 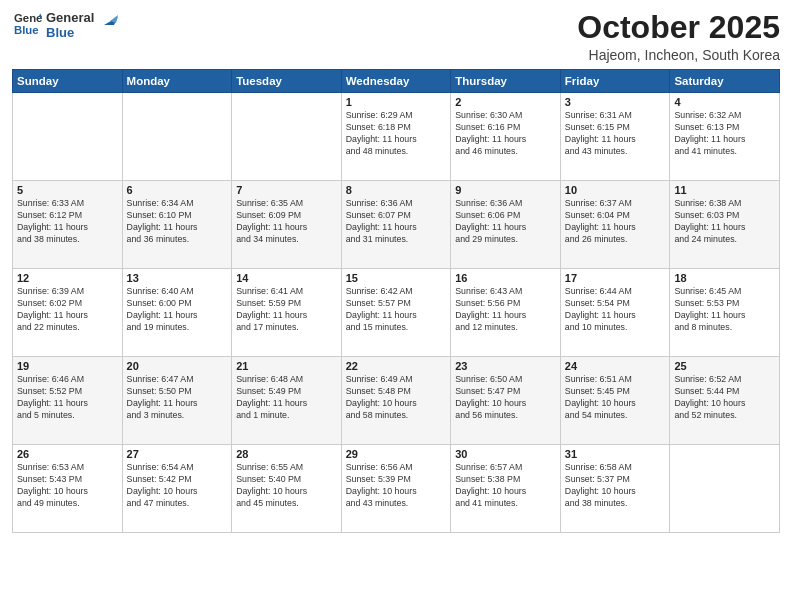 What do you see at coordinates (177, 401) in the screenshot?
I see `day-cell: 20Sunrise: 6:47 AM Sunset: 5:50 PM Dayli…` at bounding box center [177, 401].